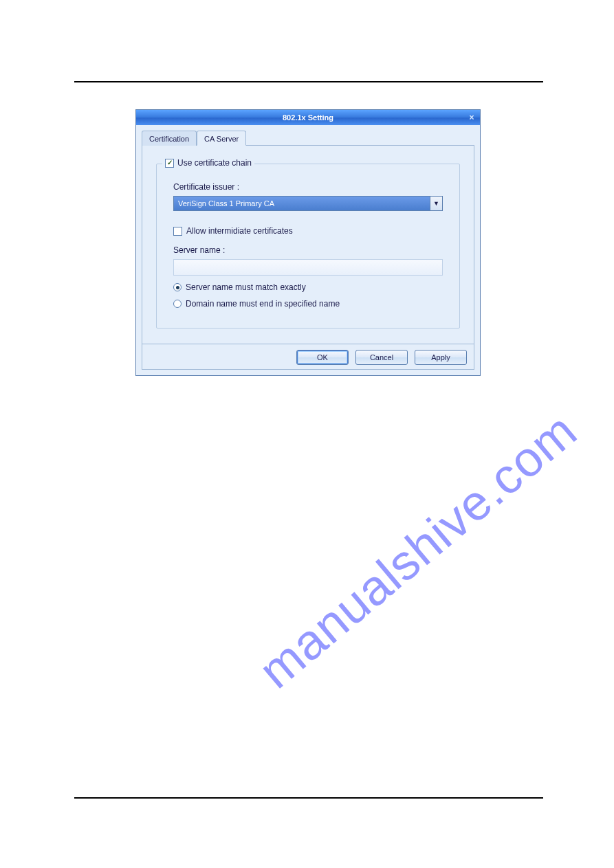 This screenshot has width=614, height=868. Describe the element at coordinates (308, 118) in the screenshot. I see `titlebar-text: 802.1x Setting` at that location.